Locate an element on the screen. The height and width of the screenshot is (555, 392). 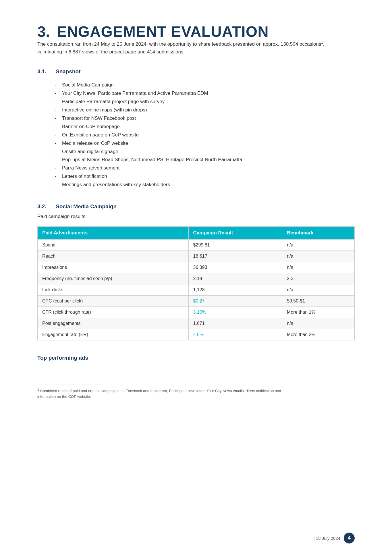
table-cell-col3: $0.50-$1 is located at coordinates (318, 301).